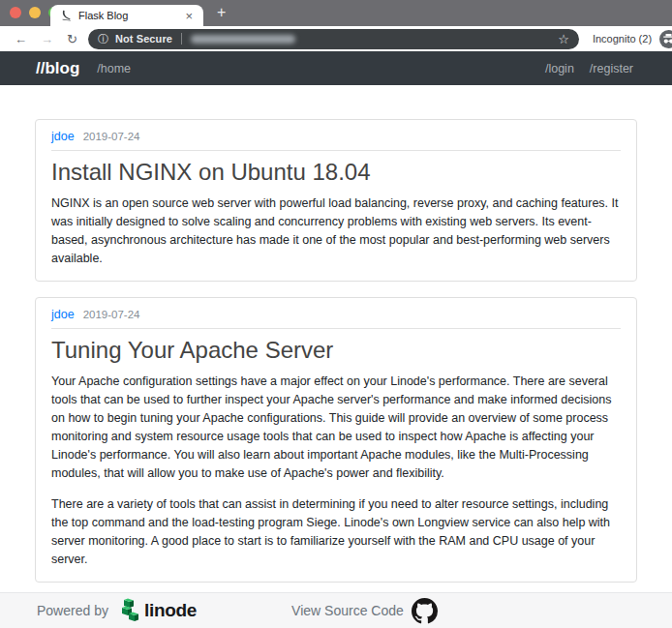 This screenshot has width=672, height=628. What do you see at coordinates (348, 611) in the screenshot?
I see `view-source-link: View Source Code` at bounding box center [348, 611].